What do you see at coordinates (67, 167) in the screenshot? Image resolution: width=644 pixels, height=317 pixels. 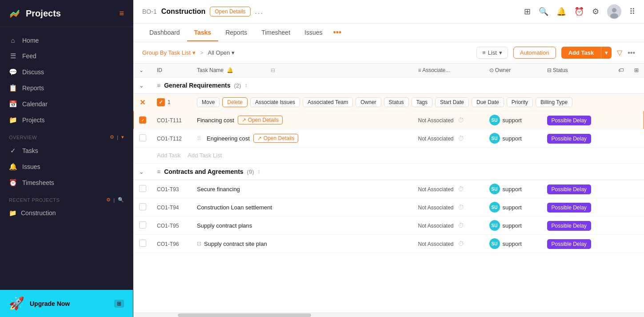 I see `sidebar-item-issues: 🔔 Issues` at bounding box center [67, 167].